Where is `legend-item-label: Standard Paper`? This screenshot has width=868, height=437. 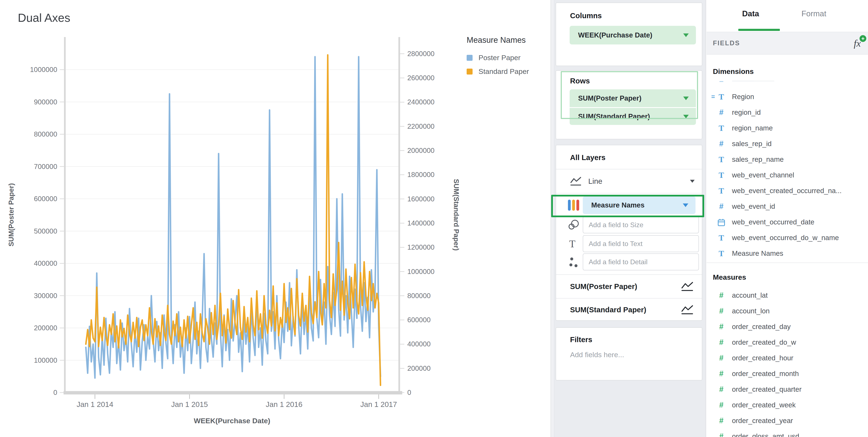
legend-item-label: Standard Paper is located at coordinates (504, 71).